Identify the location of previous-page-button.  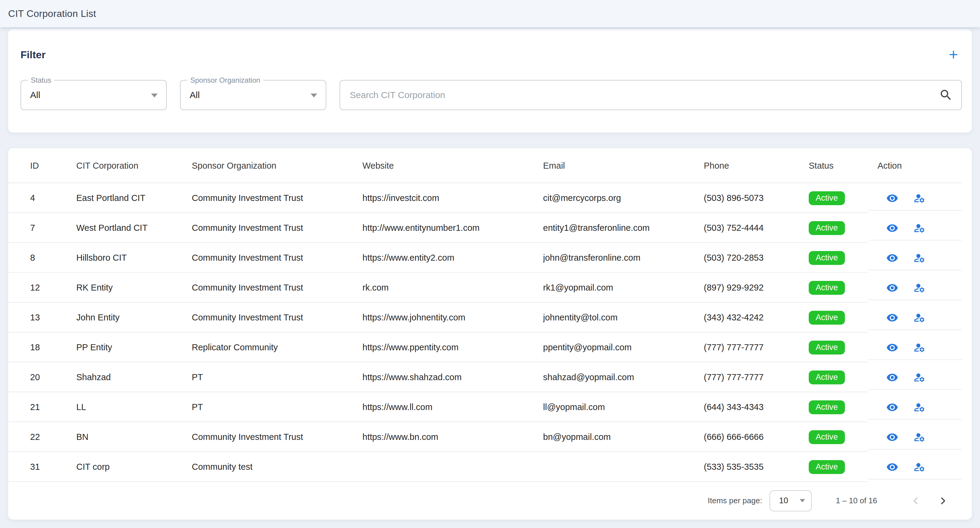
(916, 501).